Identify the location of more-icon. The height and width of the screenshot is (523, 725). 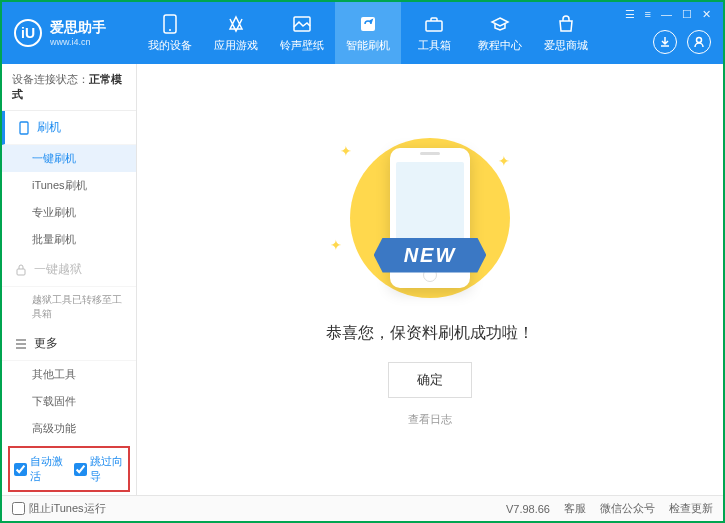
(21, 344).